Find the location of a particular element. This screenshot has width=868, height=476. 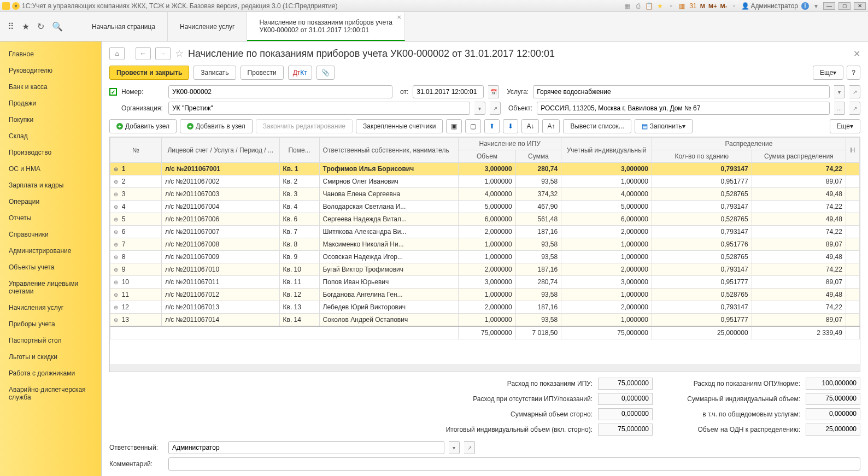

object-field: РОССИЯ, 113205, Москва г, Вавилова ул, Д… is located at coordinates (683, 108).